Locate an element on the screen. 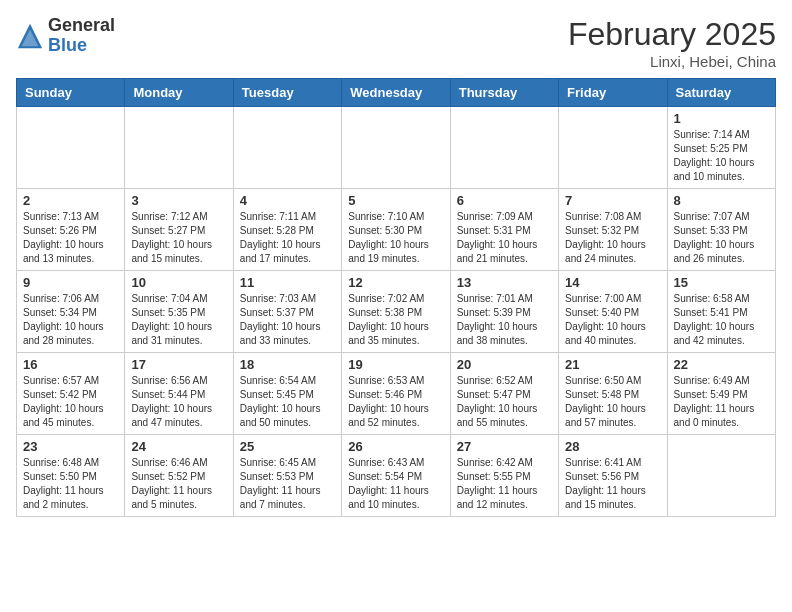 Image resolution: width=792 pixels, height=612 pixels. day-info: Sunrise: 7:06 AM Sunset: 5:34 PM Dayligh… is located at coordinates (70, 320).